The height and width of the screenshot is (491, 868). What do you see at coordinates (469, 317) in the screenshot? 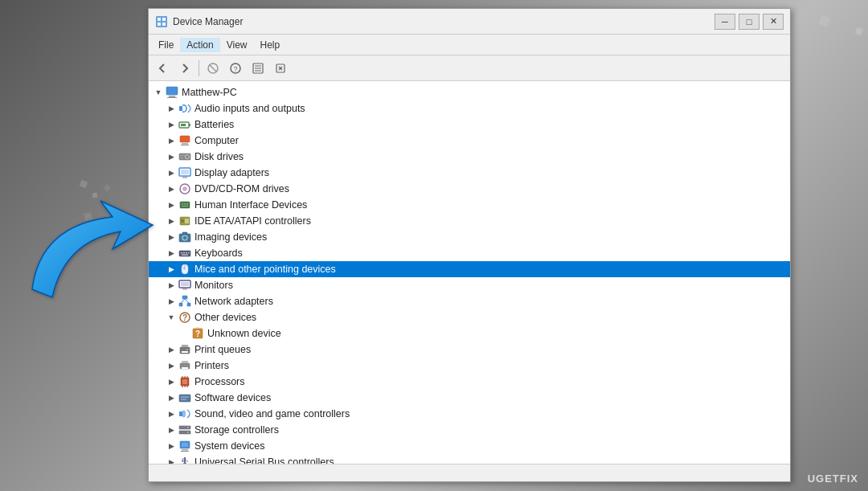
I see `tree-other-devices: ▼ ? Other devices` at bounding box center [469, 317].